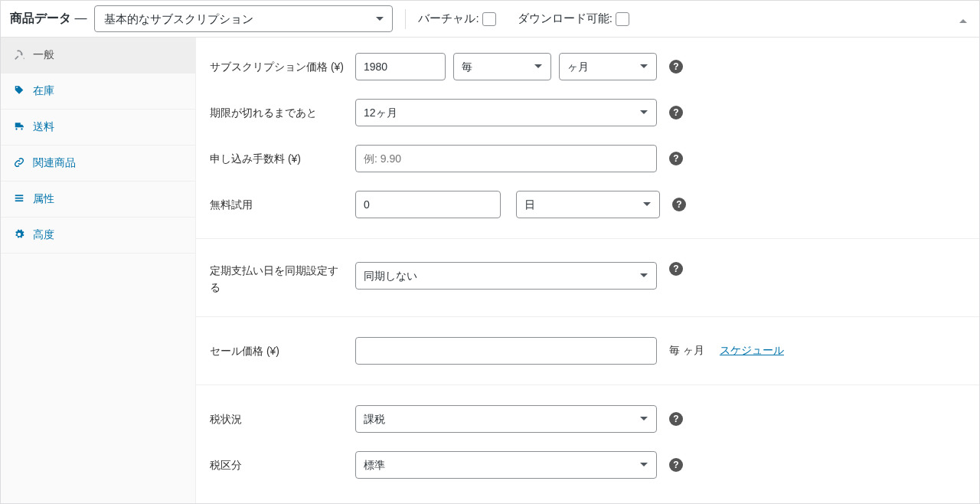 The width and height of the screenshot is (980, 504). I want to click on row-expire: 期限が切れるまであと 12ヶ月 ?, so click(588, 113).